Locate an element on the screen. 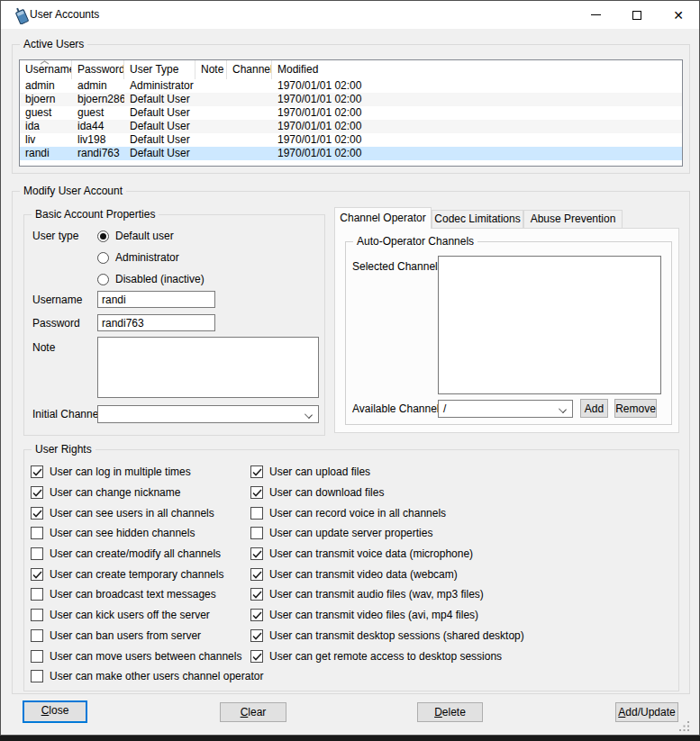 Image resolution: width=700 pixels, height=741 pixels. checkbox-option: User can make other users channel operat… is located at coordinates (147, 677).